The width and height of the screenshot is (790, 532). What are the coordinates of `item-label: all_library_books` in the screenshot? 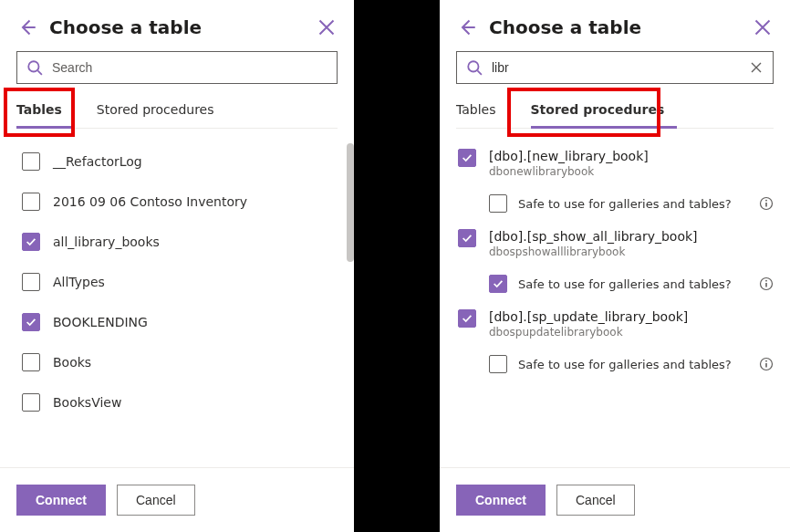 It's located at (106, 242).